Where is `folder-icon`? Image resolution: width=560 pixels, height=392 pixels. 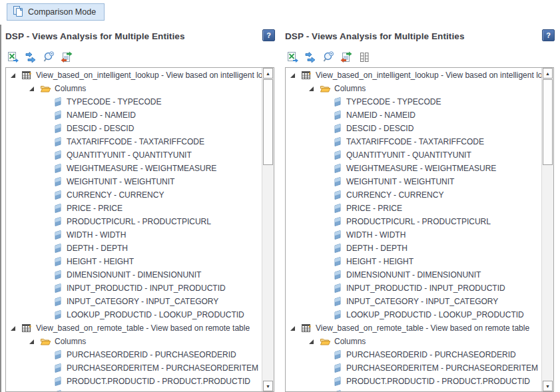 folder-icon is located at coordinates (325, 341).